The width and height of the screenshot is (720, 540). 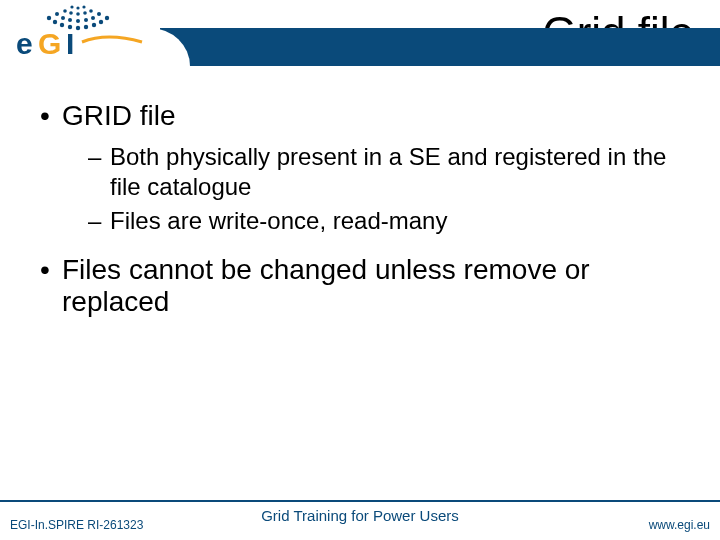 I want to click on bullet-item: Both physically present in a SE and regi…, so click(x=360, y=172).